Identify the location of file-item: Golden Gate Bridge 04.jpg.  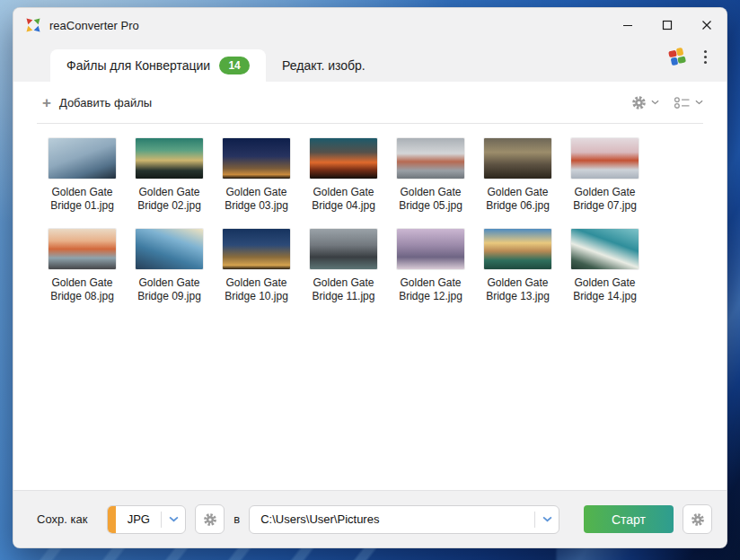
(343, 176).